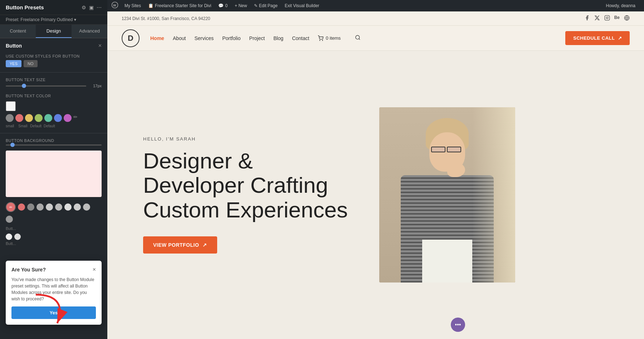  I want to click on swatch-gray, so click(10, 118).